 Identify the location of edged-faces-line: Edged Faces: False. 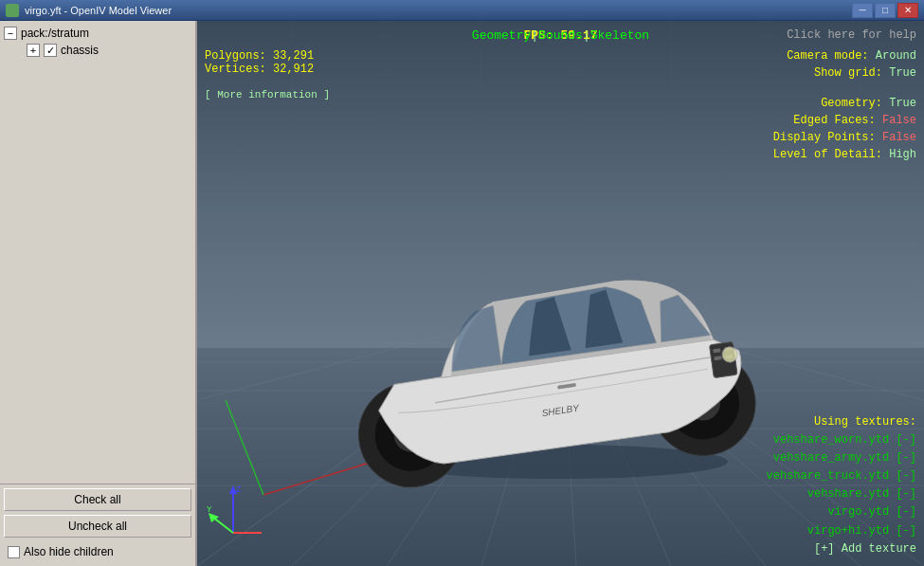
(845, 120).